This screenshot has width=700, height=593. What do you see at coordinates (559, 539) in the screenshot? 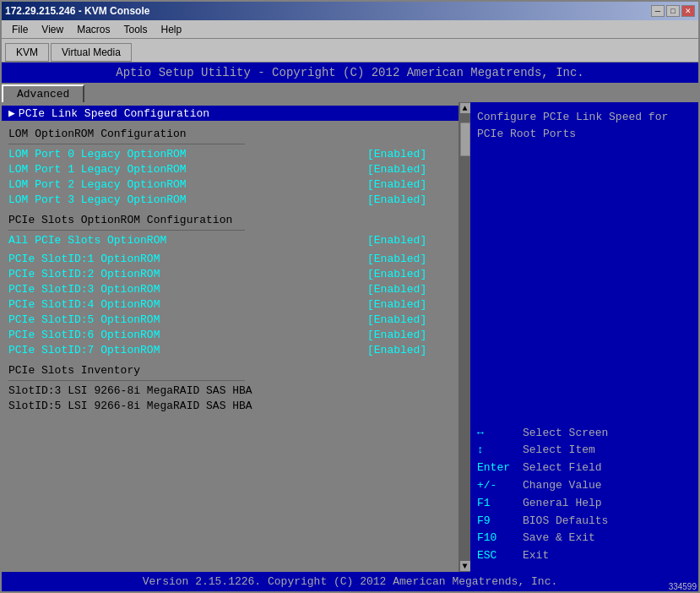
I see `key-f10-desc: Save & Exit` at bounding box center [559, 539].